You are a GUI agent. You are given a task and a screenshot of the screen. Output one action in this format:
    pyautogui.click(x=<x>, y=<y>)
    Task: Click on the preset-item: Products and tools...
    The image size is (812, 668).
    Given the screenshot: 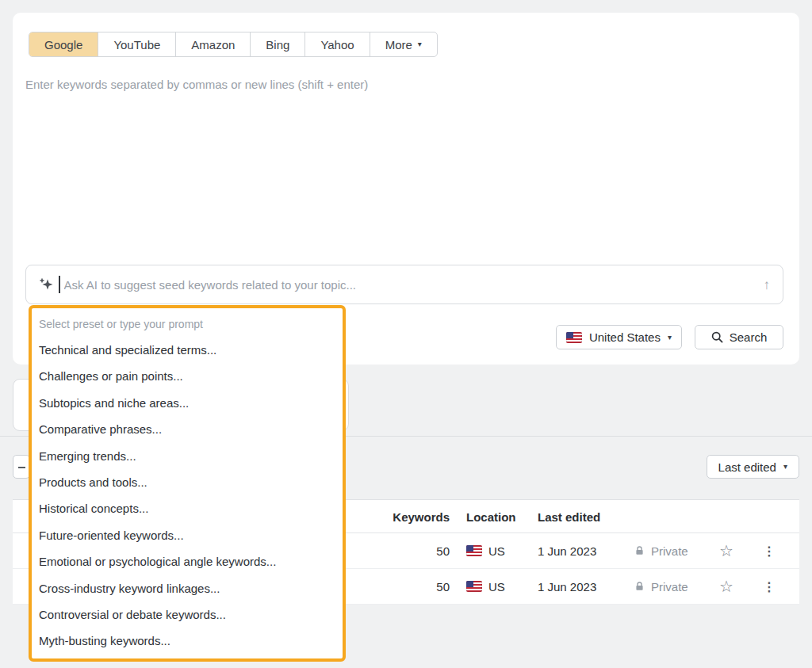 What is the action you would take?
    pyautogui.click(x=187, y=482)
    